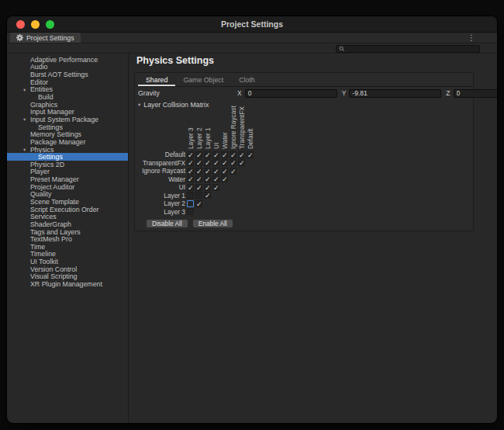 The width and height of the screenshot is (504, 430). I want to click on sidebar-item-shadergraph: ShaderGraph, so click(67, 224).